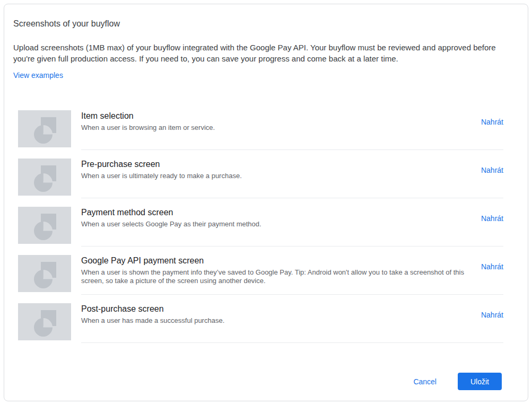 The image size is (532, 405). What do you see at coordinates (273, 309) in the screenshot?
I see `screenshot-row-title: Post-purchase screen` at bounding box center [273, 309].